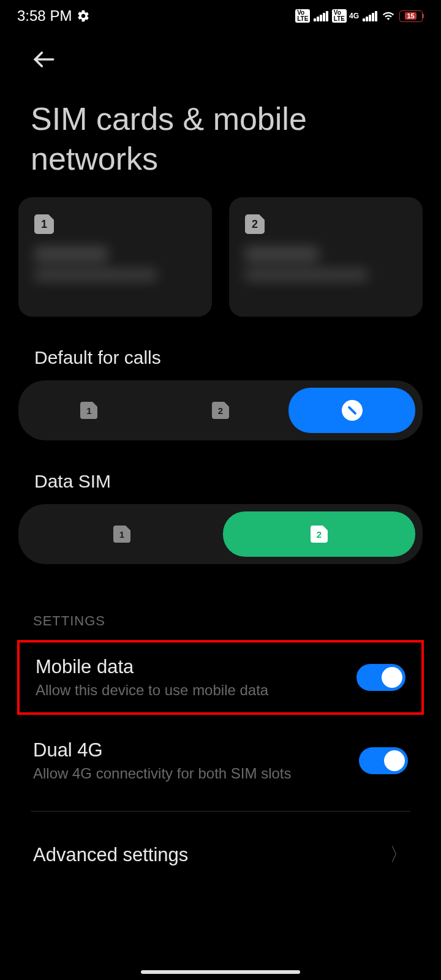 The image size is (441, 980). What do you see at coordinates (352, 410) in the screenshot?
I see `not-set-icon` at bounding box center [352, 410].